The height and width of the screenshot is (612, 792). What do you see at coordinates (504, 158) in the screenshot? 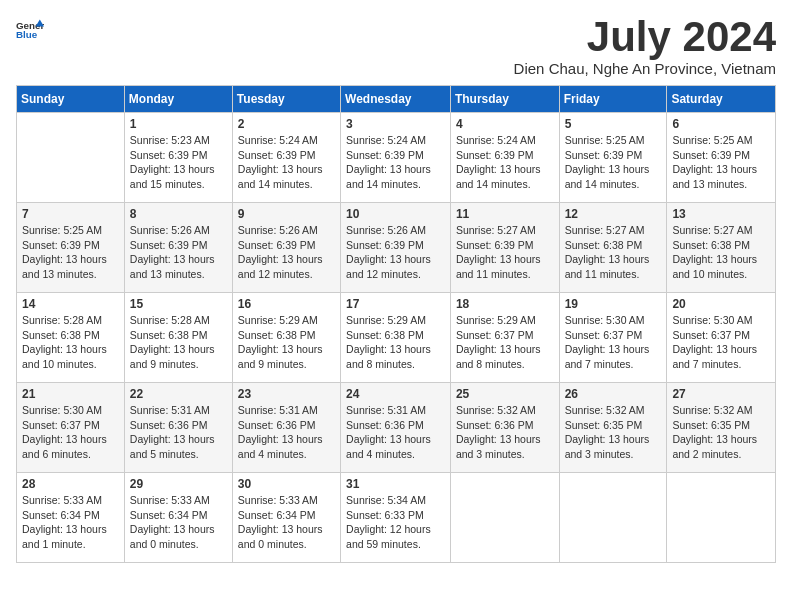
I see `calendar-cell: 4Sunrise: 5:24 AMSunset: 6:39 PMDaylight…` at bounding box center [504, 158].